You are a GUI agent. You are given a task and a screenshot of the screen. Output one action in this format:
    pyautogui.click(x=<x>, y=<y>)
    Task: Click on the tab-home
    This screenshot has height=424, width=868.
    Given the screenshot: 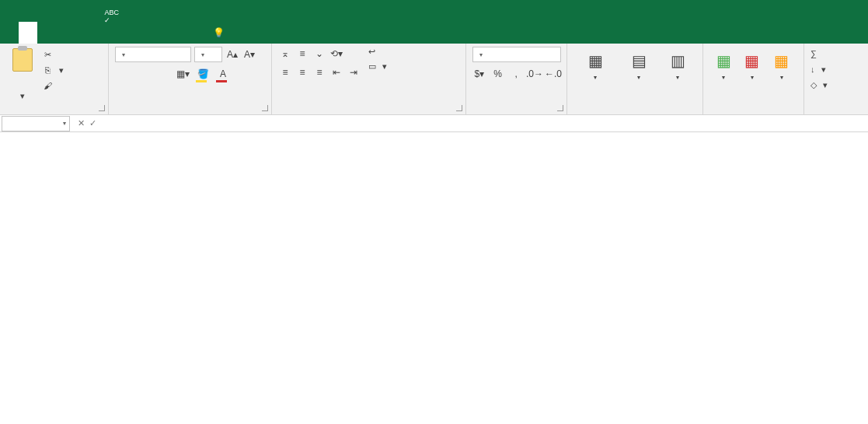 What is the action you would take?
    pyautogui.click(x=28, y=33)
    